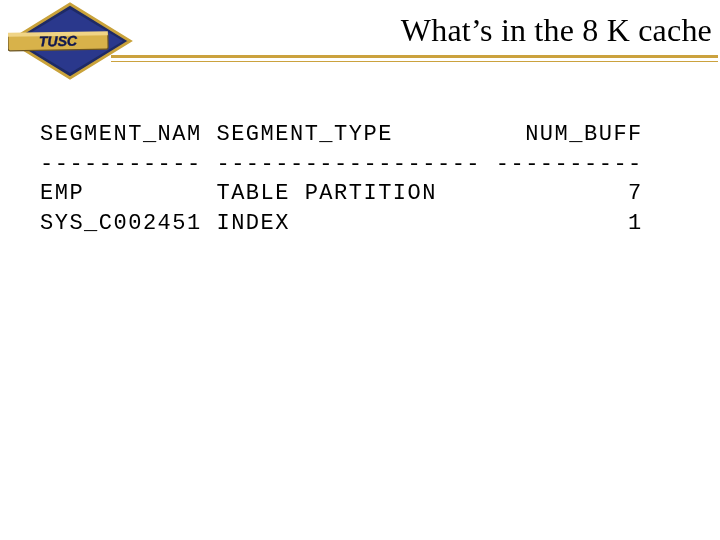 Image resolution: width=720 pixels, height=540 pixels. I want to click on divider-thick, so click(414, 56).